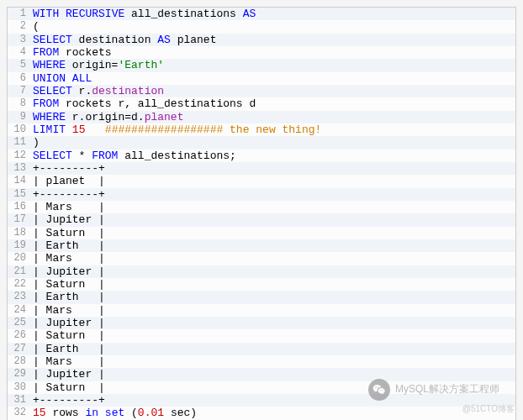  What do you see at coordinates (19, 361) in the screenshot?
I see `line-number: 28` at bounding box center [19, 361].